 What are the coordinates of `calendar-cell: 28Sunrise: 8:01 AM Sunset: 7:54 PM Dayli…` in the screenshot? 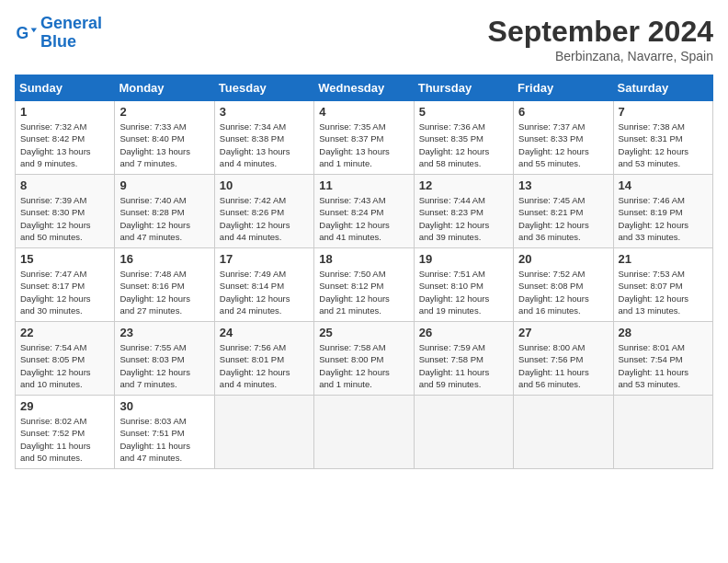 It's located at (663, 359).